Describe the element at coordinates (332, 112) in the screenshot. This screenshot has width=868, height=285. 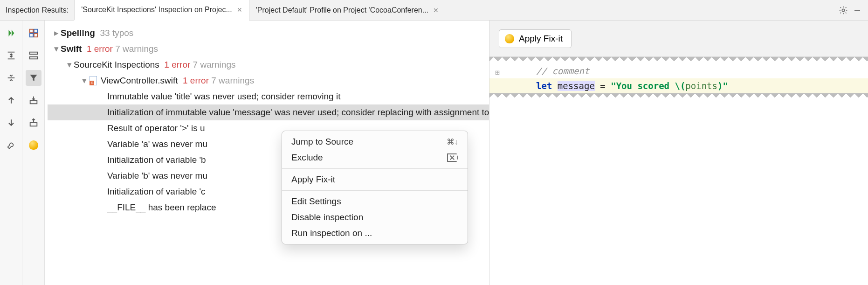
I see `issue-text: Initialization of immutable value 'messa…` at that location.